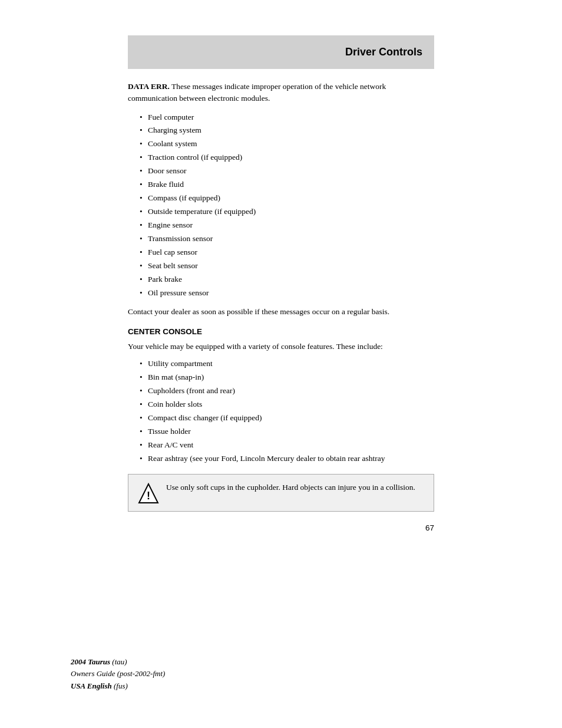 The width and height of the screenshot is (562, 728). I want to click on list-item: Oil pressure sensor, so click(287, 294).